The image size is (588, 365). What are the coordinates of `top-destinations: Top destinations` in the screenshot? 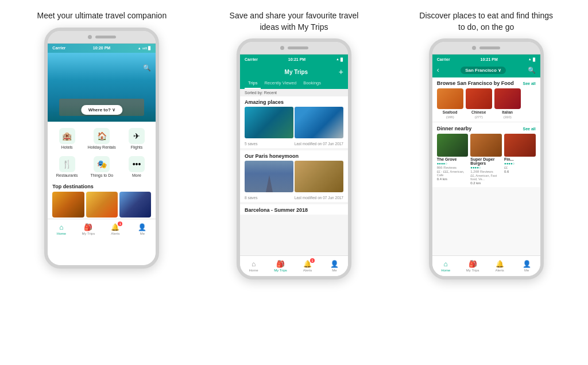 It's located at (102, 200).